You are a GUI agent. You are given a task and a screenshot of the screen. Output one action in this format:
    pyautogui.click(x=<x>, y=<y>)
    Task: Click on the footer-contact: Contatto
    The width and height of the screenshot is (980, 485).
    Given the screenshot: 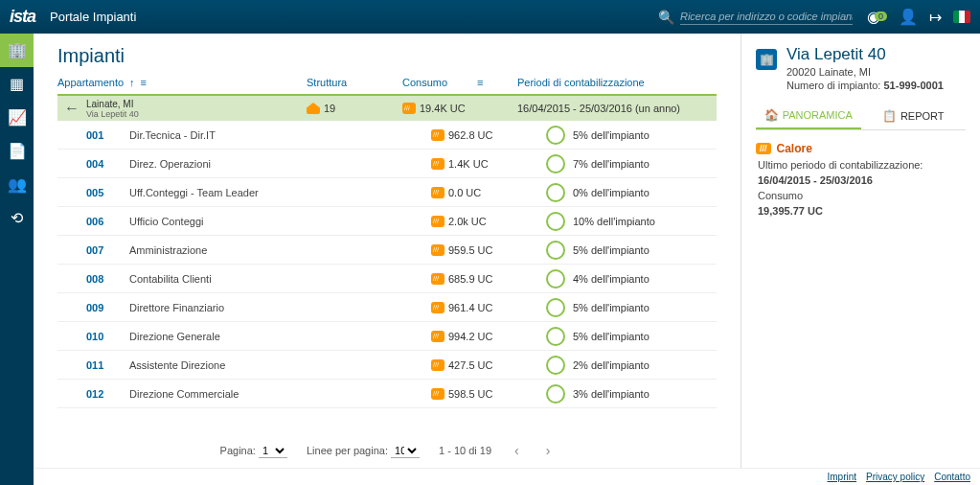 What is the action you would take?
    pyautogui.click(x=952, y=477)
    